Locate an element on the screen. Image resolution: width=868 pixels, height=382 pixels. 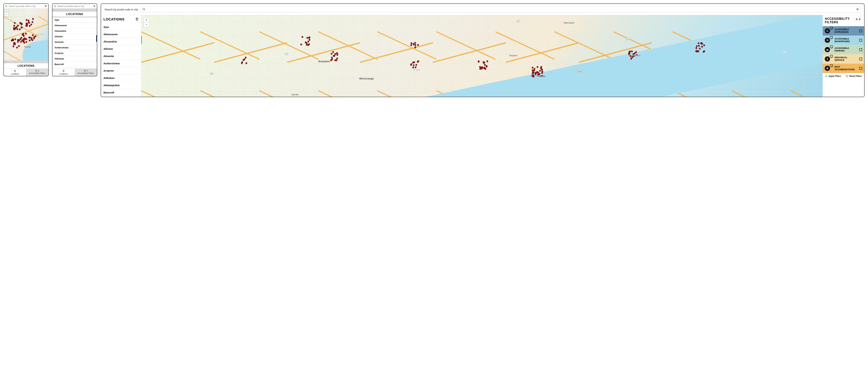
search-icon is located at coordinates (6, 6).